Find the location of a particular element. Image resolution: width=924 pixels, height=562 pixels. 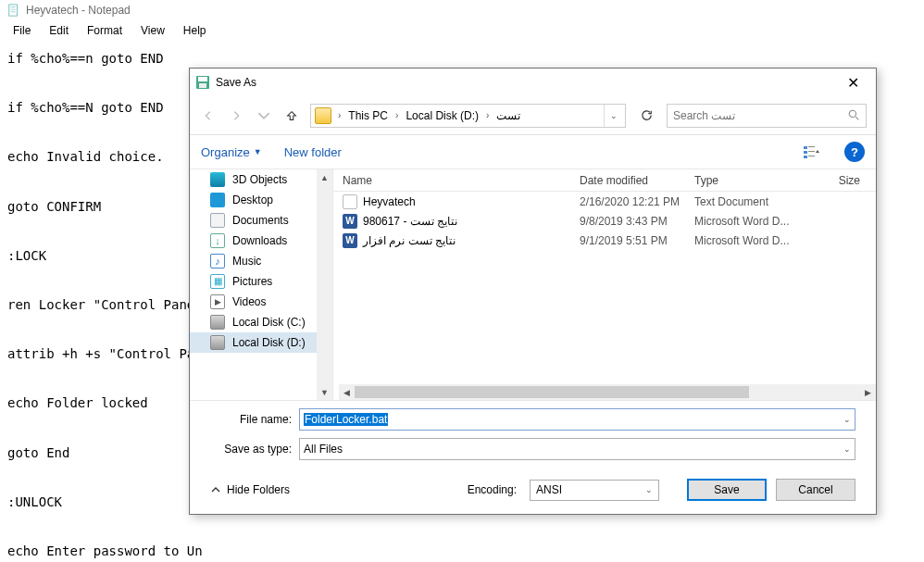

nav-recent-button is located at coordinates (264, 116).